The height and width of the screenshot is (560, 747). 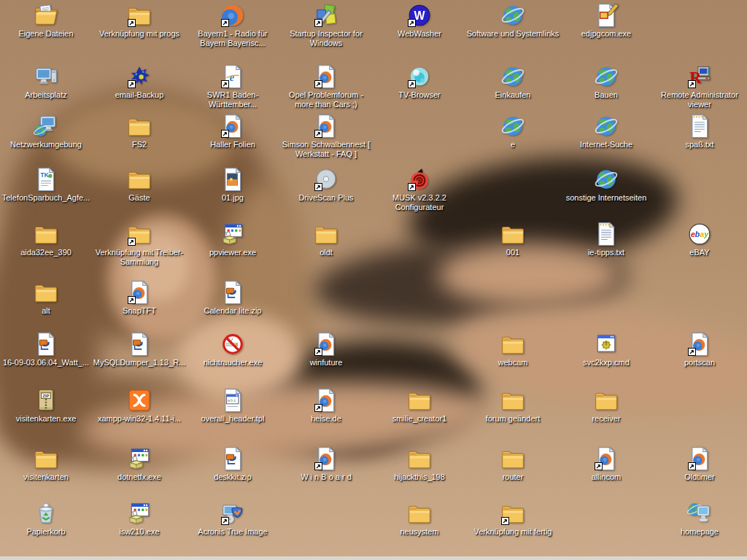 I want to click on desktop-icon-ebay: ebay eBAY, so click(x=700, y=239).